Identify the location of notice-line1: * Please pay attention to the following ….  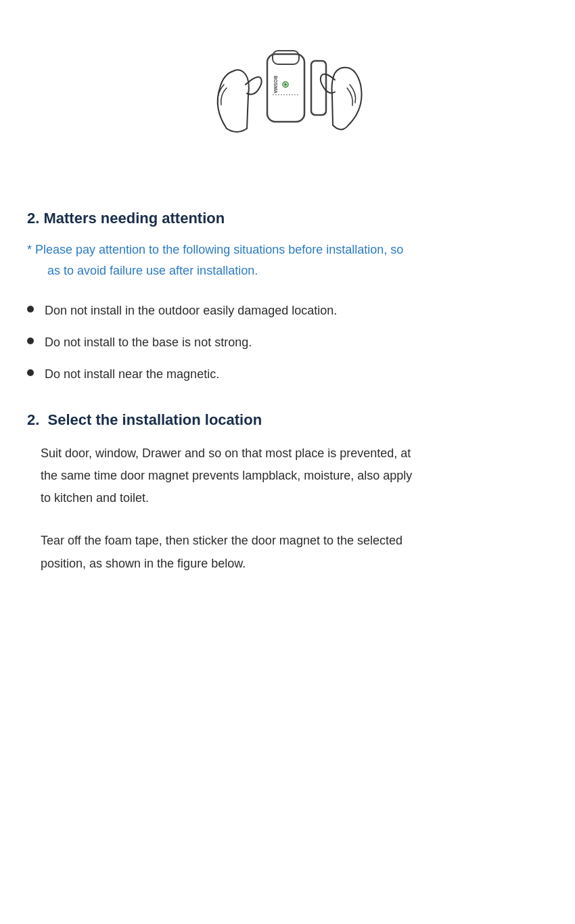
(215, 250).